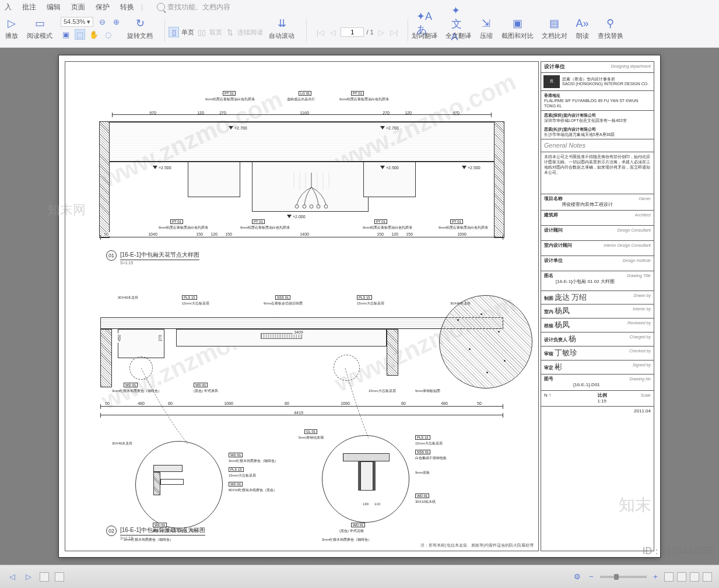 The height and width of the screenshot is (588, 719). I want to click on statusbar: ◁ ▷ ⚙ − +, so click(359, 576).